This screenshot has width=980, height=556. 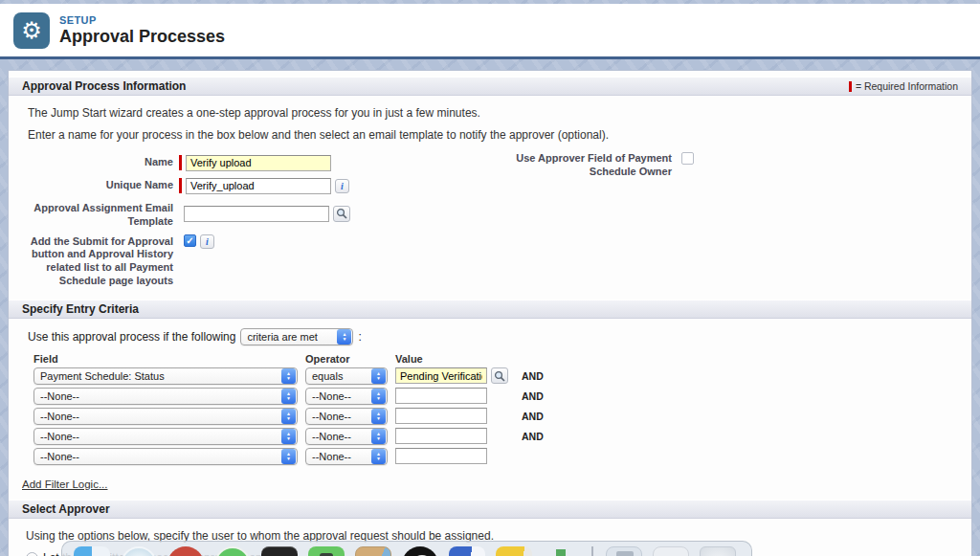 What do you see at coordinates (142, 20) in the screenshot?
I see `setup-eyebrow: SETUP` at bounding box center [142, 20].